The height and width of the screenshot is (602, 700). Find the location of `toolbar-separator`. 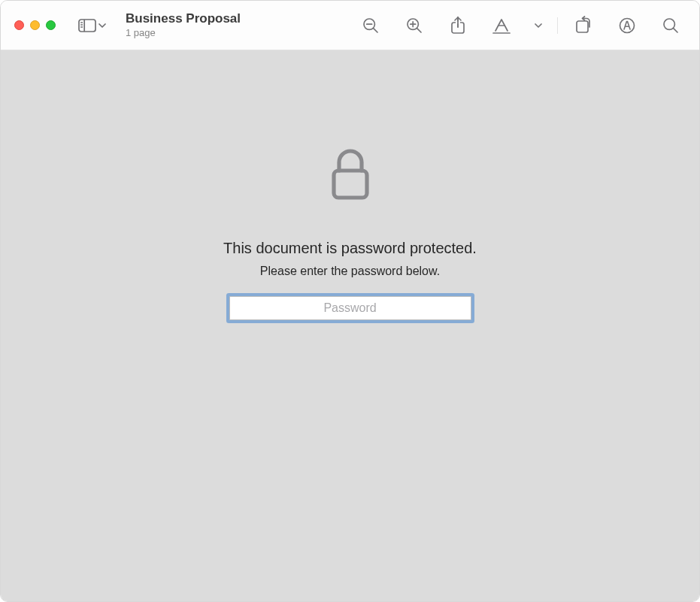

toolbar-separator is located at coordinates (558, 26).